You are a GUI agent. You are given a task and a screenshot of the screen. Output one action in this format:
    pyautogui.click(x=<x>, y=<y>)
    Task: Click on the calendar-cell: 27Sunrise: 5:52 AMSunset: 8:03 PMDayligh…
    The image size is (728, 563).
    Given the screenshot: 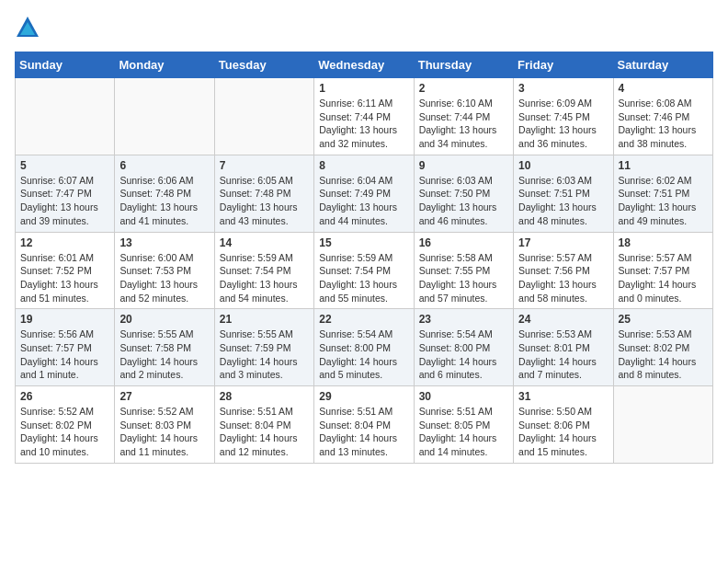 What is the action you would take?
    pyautogui.click(x=165, y=425)
    